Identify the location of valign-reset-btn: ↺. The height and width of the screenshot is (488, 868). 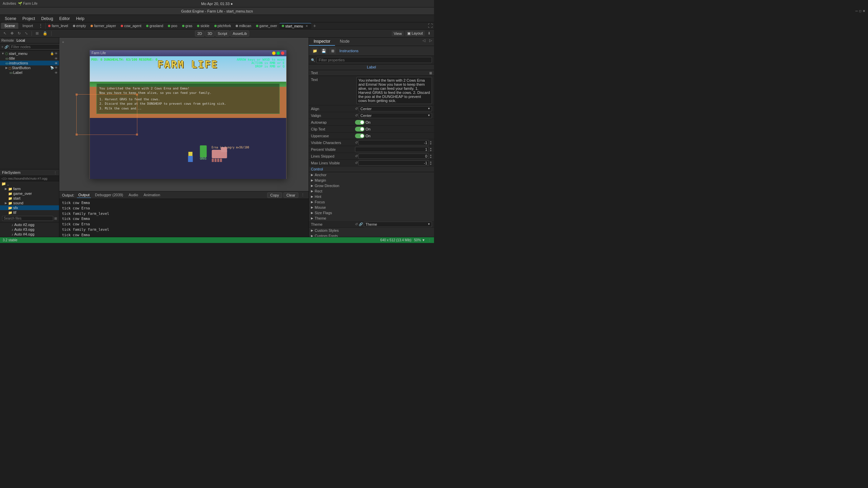
(356, 115).